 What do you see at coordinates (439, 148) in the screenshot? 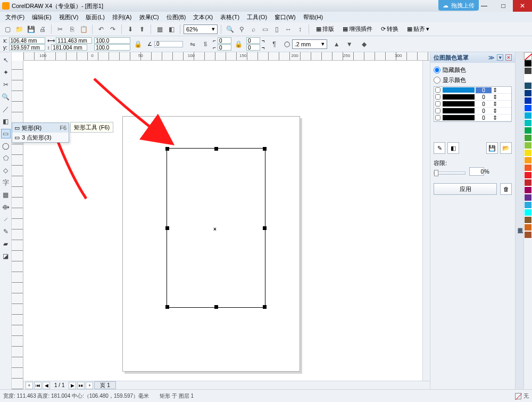
I see `eyedropper-button: ✎` at bounding box center [439, 148].